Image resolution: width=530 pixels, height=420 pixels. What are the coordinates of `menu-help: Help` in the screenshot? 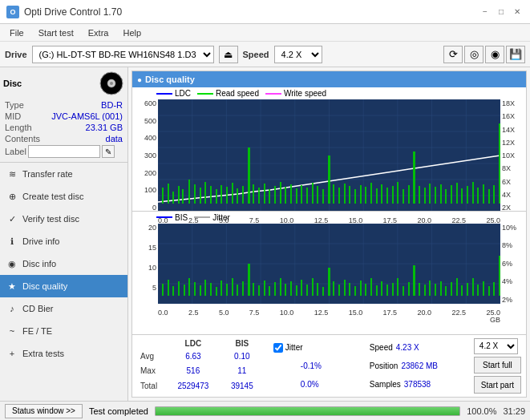 It's located at (131, 33).